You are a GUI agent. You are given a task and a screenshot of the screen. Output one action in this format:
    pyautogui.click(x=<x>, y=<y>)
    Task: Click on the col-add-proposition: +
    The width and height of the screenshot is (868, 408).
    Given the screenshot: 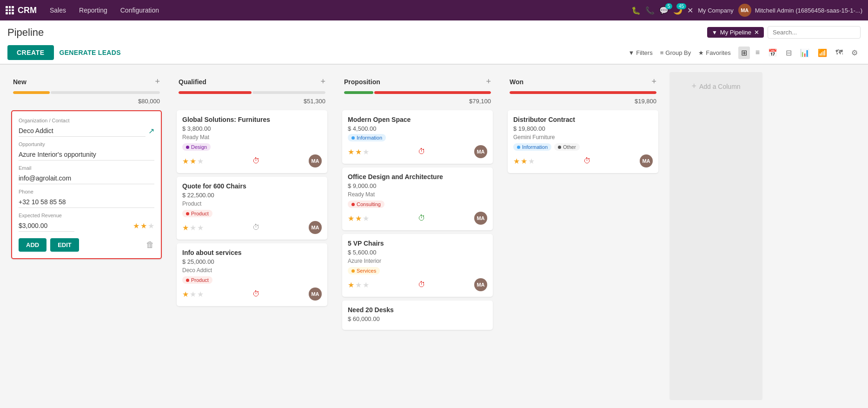 What is the action you would take?
    pyautogui.click(x=488, y=82)
    